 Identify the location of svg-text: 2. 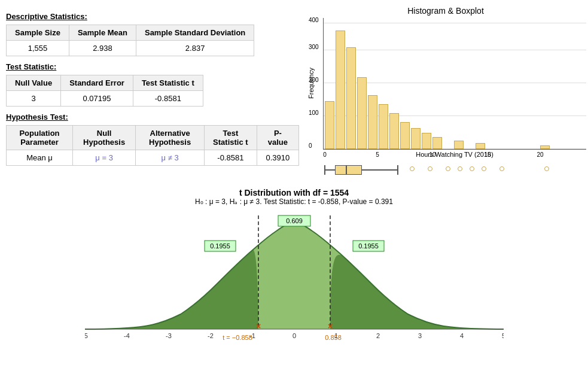
(377, 336).